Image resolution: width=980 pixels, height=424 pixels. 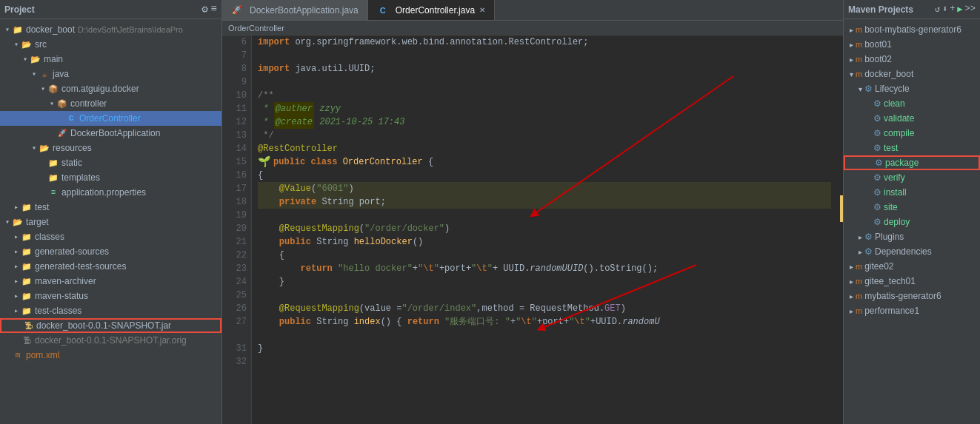 What do you see at coordinates (111, 340) in the screenshot?
I see `tree-item-snapshot-jar-orig: 🗜 docker_boot-0.0.1-SNAPSHOT.jar.orig` at bounding box center [111, 340].